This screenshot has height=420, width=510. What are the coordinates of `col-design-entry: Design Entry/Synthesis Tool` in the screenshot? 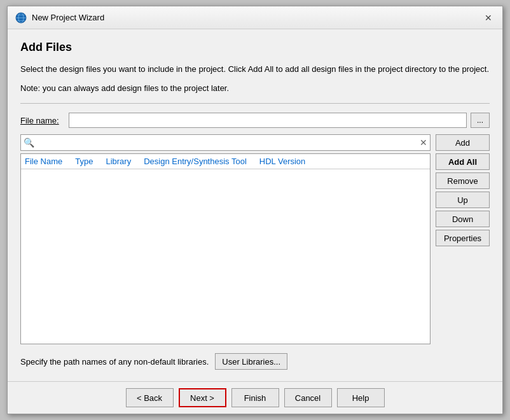 It's located at (195, 162).